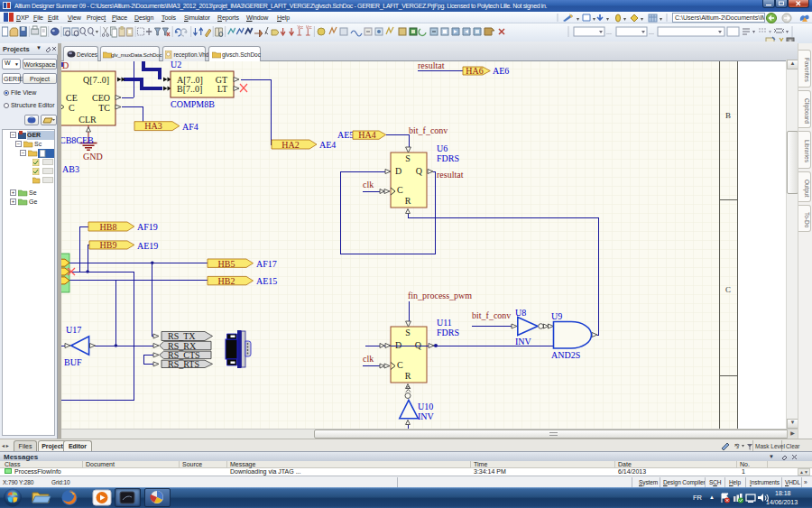 This screenshot has width=812, height=508. Describe the element at coordinates (566, 356) in the screenshot. I see `svg-text: AND2S` at that location.